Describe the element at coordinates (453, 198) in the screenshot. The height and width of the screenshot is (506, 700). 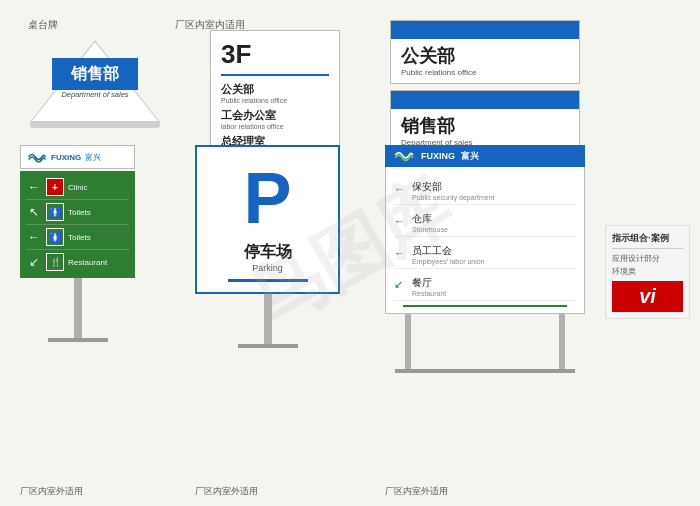
I see `multi-en-0: Public security department` at that location.